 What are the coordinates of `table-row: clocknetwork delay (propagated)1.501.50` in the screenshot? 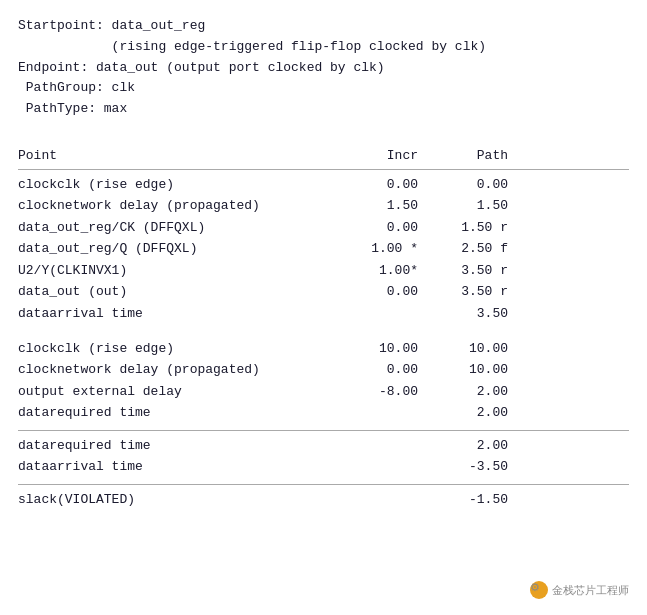 It's located at (324, 206).